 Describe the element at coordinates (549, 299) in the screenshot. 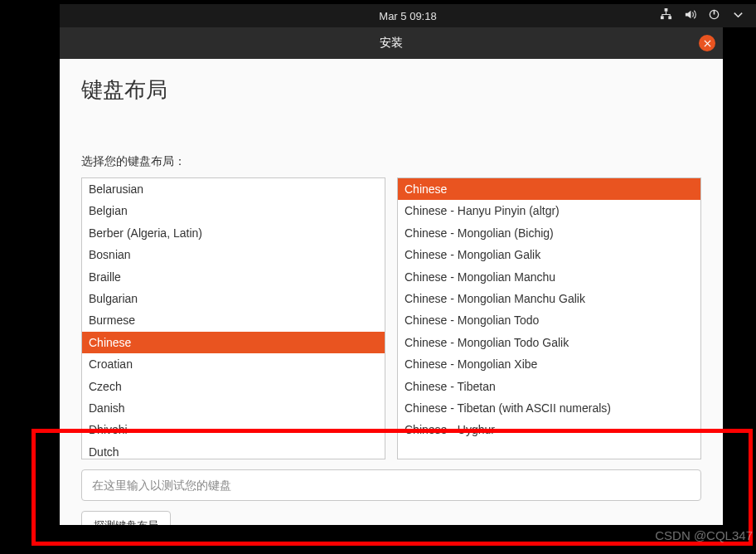

I see `list-item: Chinese - Mongolian Manchu Galik` at that location.